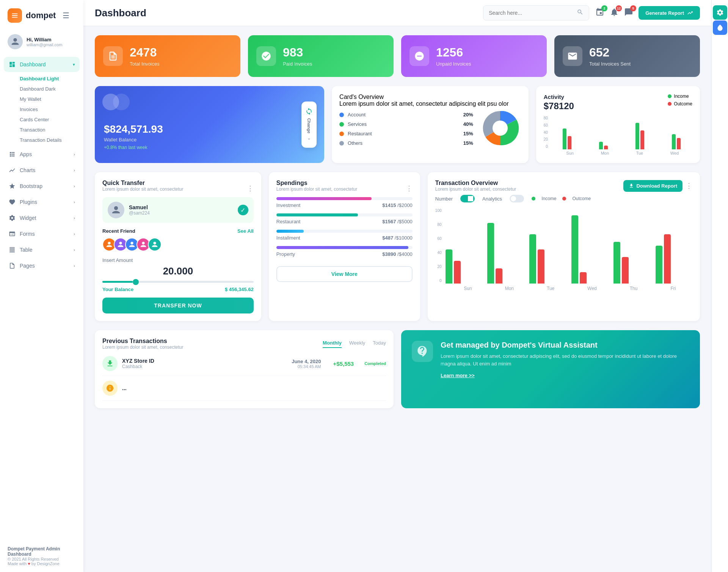 The width and height of the screenshot is (728, 572). Describe the element at coordinates (533, 199) in the screenshot. I see `txn-income-dot` at that location.